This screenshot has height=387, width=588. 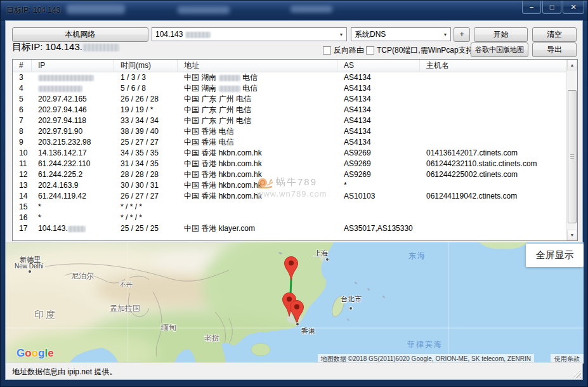 What do you see at coordinates (344, 51) in the screenshot?
I see `reverse-route-checkbox: 反向路由` at bounding box center [344, 51].